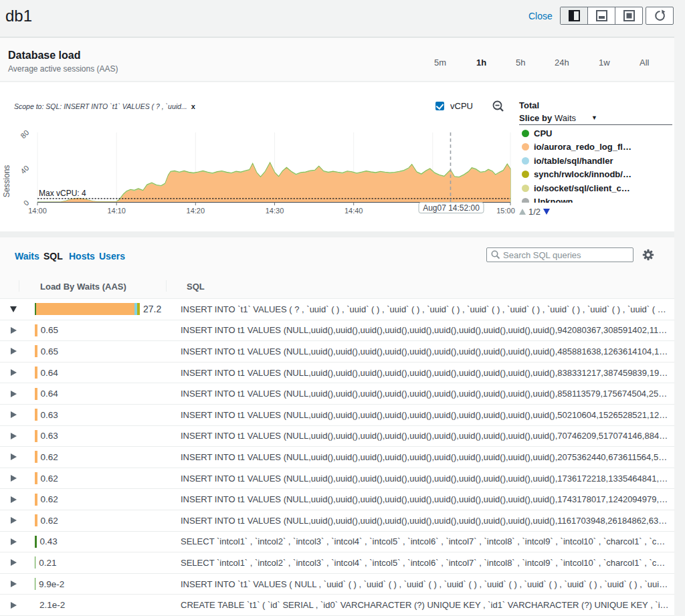 This screenshot has width=685, height=616. I want to click on svg-text: 80, so click(24, 134).